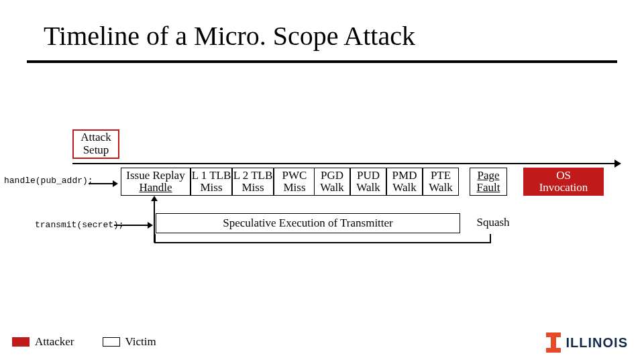  What do you see at coordinates (154, 198) in the screenshot?
I see `arrow-up-icon` at bounding box center [154, 198].